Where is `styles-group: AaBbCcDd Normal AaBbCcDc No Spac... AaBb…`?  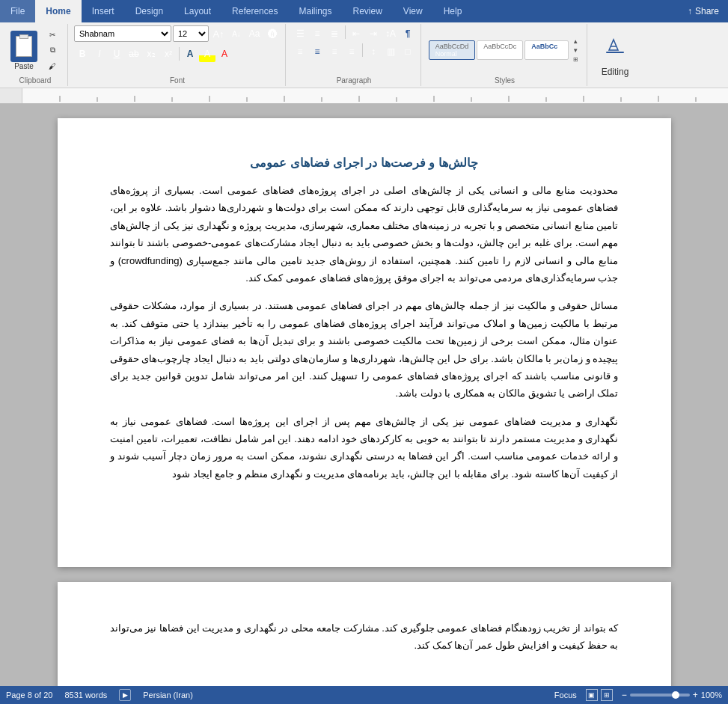 styles-group: AaBbCcDd Normal AaBbCcDc No Spac... AaBb… is located at coordinates (505, 55).